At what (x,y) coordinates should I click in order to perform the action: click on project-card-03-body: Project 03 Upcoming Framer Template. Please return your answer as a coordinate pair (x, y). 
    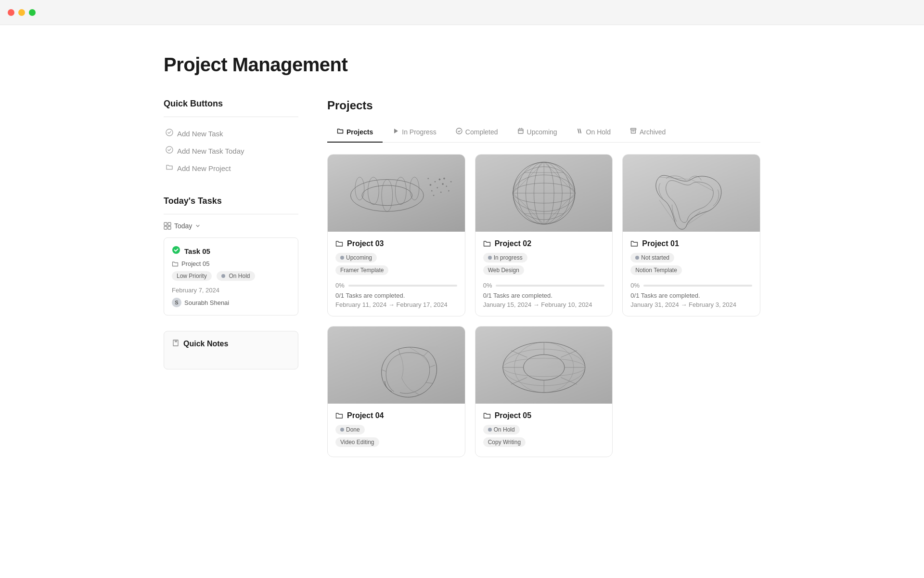
    Looking at the image, I should click on (397, 274).